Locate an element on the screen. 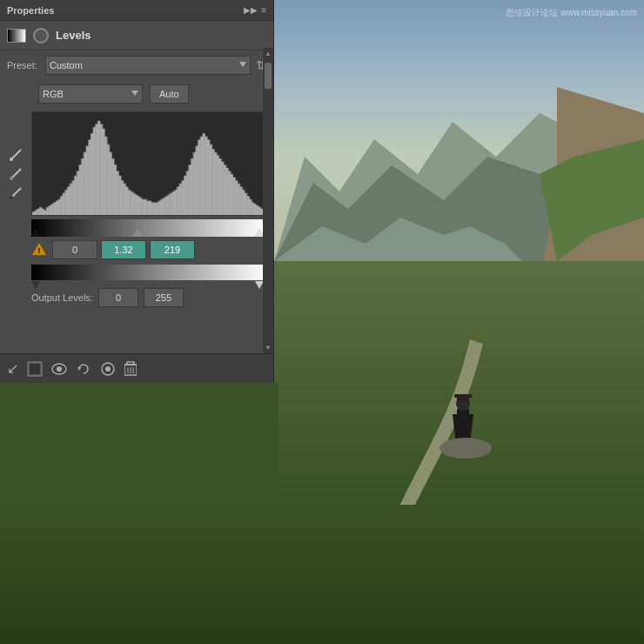 Image resolution: width=644 pixels, height=644 pixels. scroll-down: ▼ is located at coordinates (268, 348).